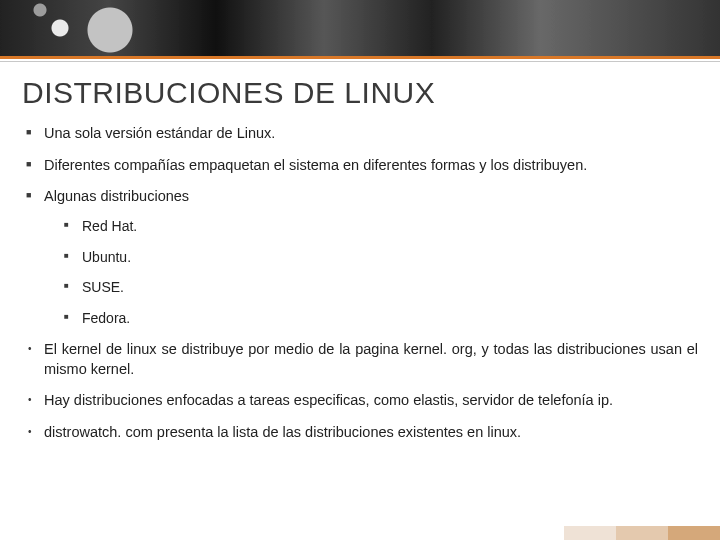 The width and height of the screenshot is (720, 540). I want to click on bullet-item: distrowatch. com presenta la lista de la…, so click(360, 433).